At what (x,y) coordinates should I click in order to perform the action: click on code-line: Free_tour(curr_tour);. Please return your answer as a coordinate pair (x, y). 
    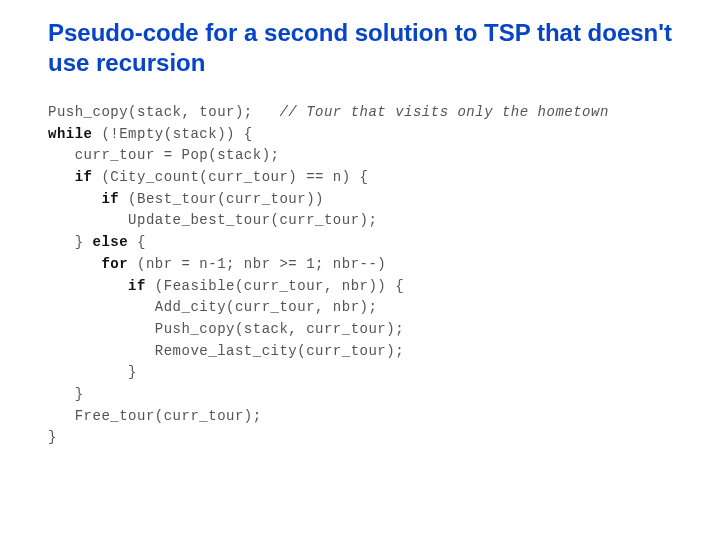
    Looking at the image, I should click on (155, 416).